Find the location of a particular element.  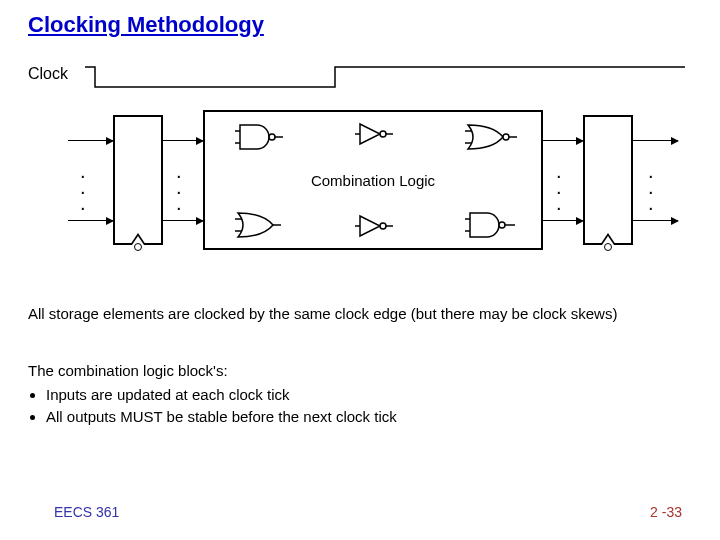

register-right is located at coordinates (608, 180).